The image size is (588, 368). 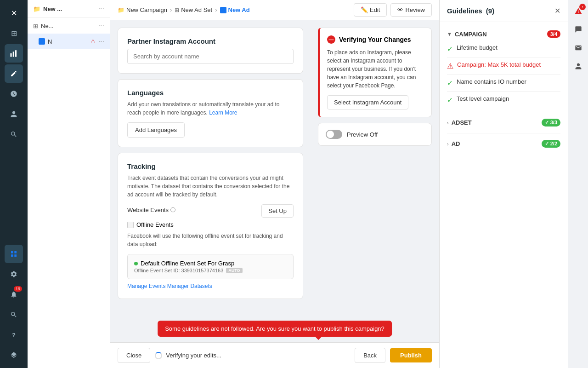 I want to click on clock-nav-icon, so click(x=14, y=94).